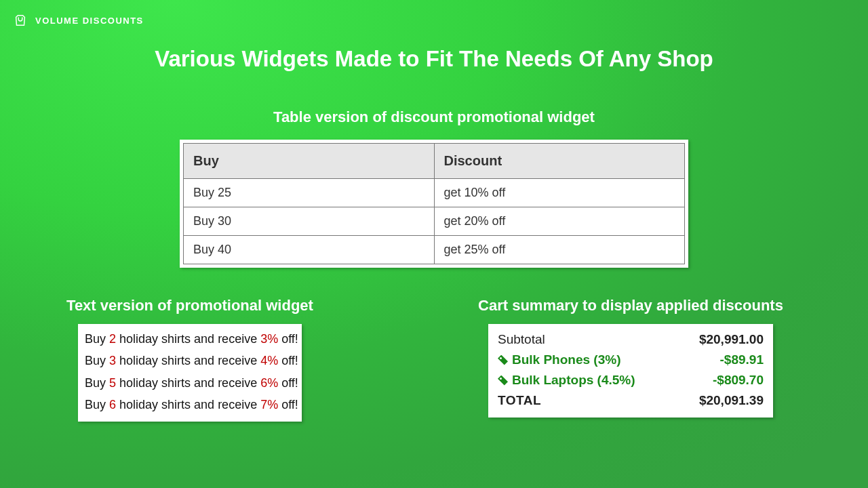 The image size is (868, 488). I want to click on discount-label: Bulk Phones (3%), so click(559, 360).